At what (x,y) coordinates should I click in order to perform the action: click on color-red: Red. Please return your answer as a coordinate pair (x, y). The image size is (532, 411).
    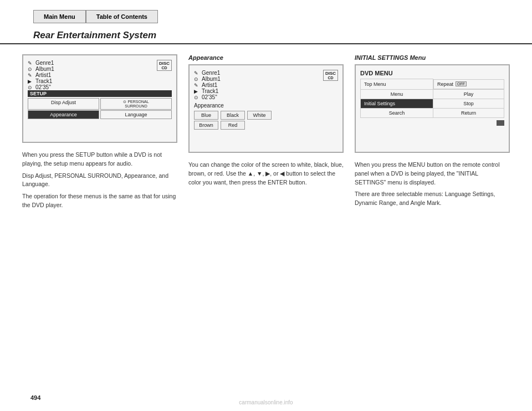
    Looking at the image, I should click on (233, 125).